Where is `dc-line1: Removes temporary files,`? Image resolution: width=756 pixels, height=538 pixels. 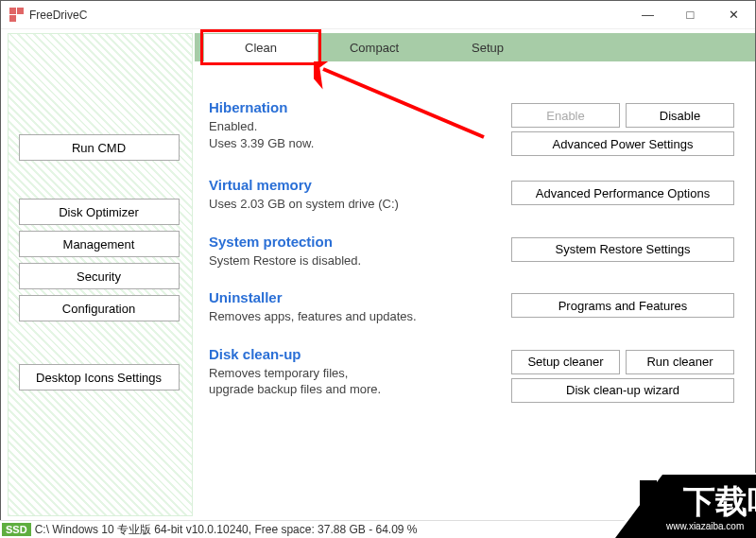 dc-line1: Removes temporary files, is located at coordinates (278, 373).